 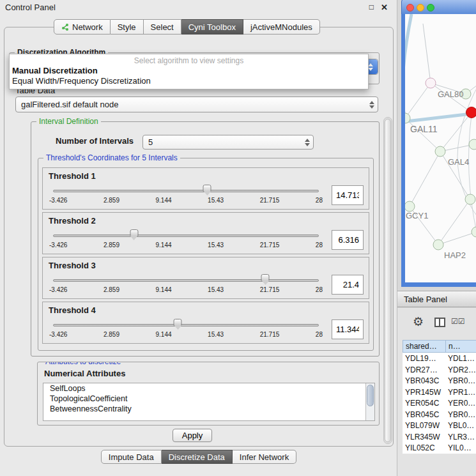 I want to click on table-row: YBR043C YBR0…, so click(x=440, y=381).